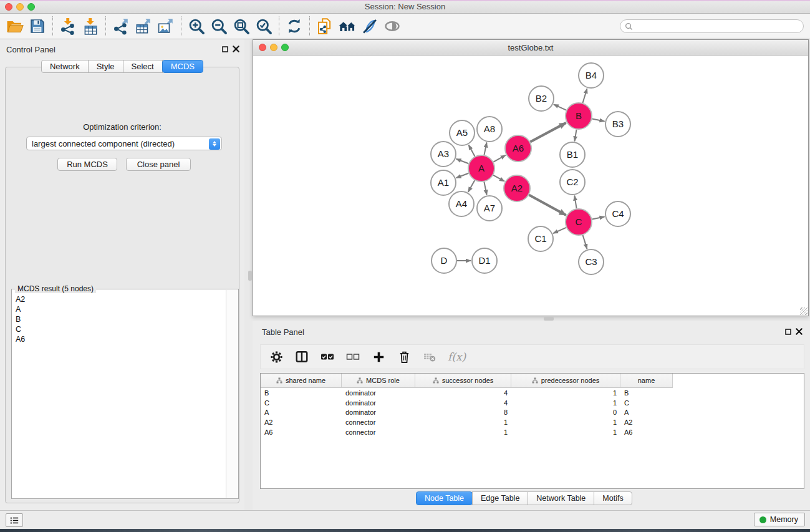 The height and width of the screenshot is (532, 810). I want to click on add-column-button, so click(378, 357).